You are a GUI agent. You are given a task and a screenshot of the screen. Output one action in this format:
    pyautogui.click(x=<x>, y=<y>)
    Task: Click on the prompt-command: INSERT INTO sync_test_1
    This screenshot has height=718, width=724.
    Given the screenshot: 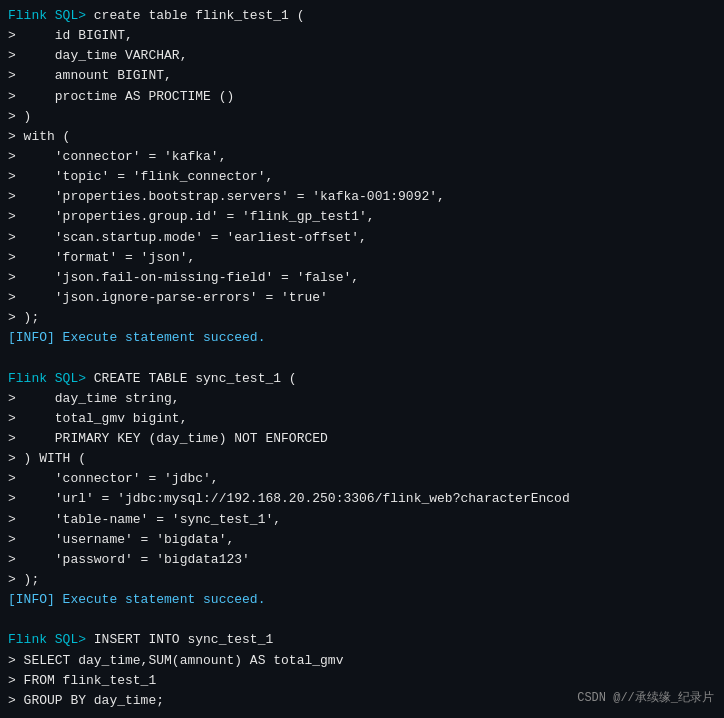 What is the action you would take?
    pyautogui.click(x=180, y=640)
    